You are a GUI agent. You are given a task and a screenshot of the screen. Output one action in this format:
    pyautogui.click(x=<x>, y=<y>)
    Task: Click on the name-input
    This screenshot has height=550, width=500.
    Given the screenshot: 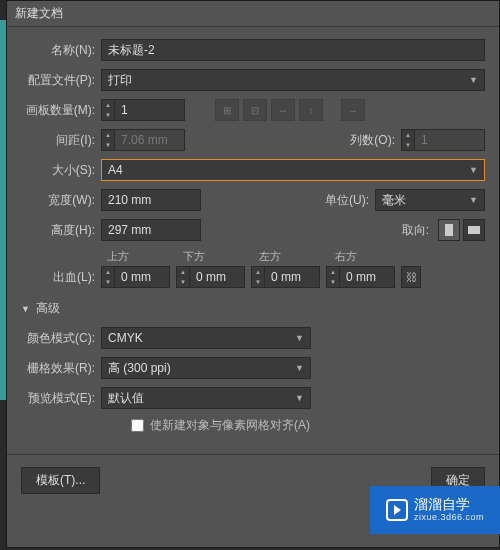 What is the action you would take?
    pyautogui.click(x=293, y=50)
    